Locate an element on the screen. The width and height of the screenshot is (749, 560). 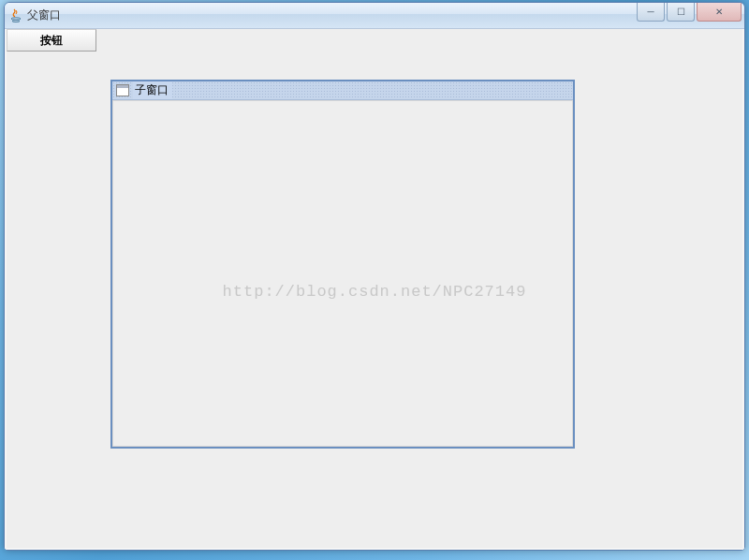
close-button: ✕ is located at coordinates (719, 12).